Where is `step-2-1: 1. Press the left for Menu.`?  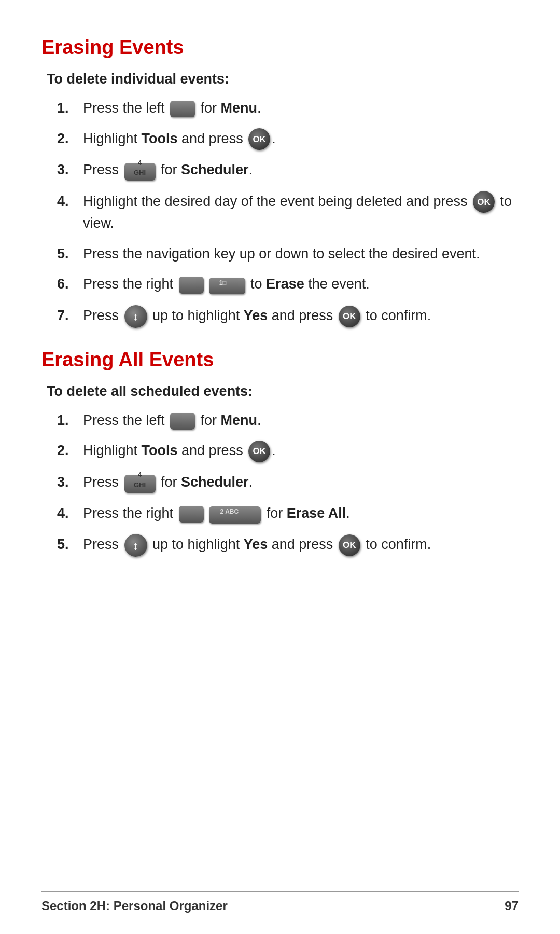 step-2-1: 1. Press the left for Menu. is located at coordinates (288, 420).